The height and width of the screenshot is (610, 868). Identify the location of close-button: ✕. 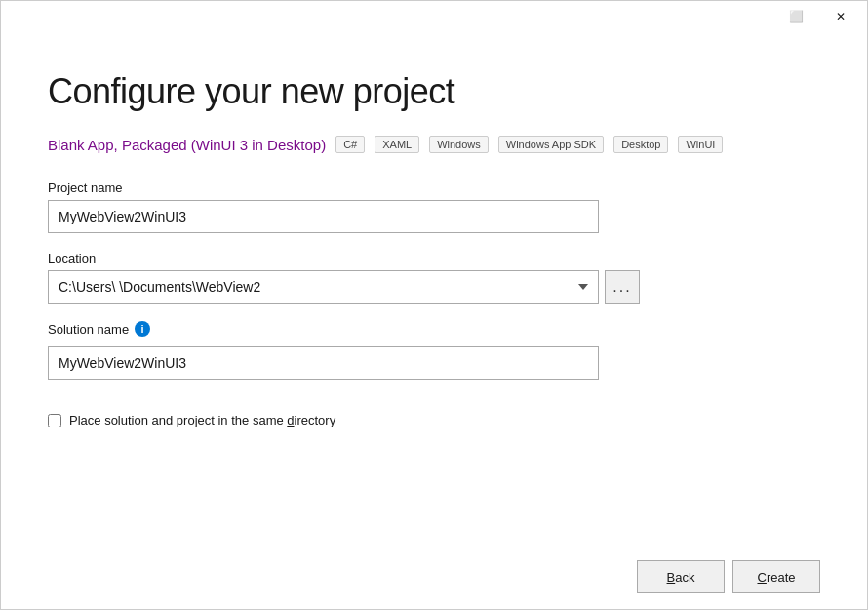
(841, 17).